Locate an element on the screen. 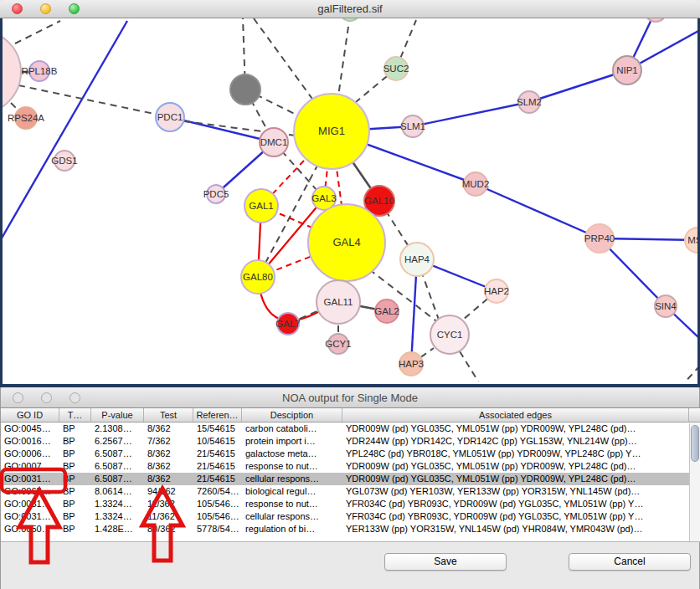 The image size is (700, 589). node-GAL80: GAL80 is located at coordinates (258, 277).